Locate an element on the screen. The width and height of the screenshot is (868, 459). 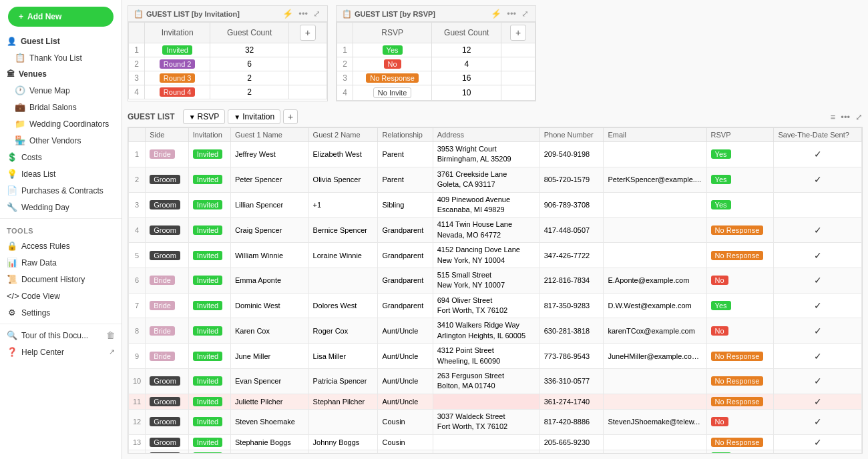
sidebar-item-bridal-salons: 💼 Bridal Salons is located at coordinates (61, 107).